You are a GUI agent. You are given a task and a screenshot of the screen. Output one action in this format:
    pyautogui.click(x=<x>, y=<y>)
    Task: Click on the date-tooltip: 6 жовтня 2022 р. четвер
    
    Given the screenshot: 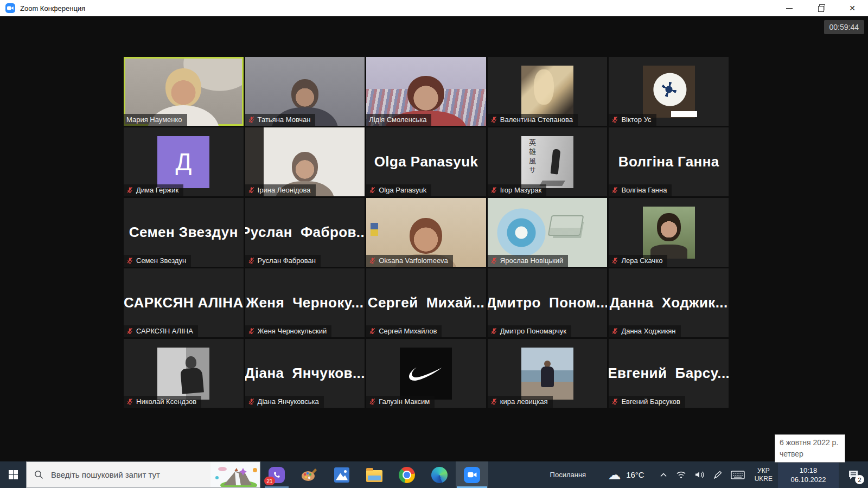 What is the action you would take?
    pyautogui.click(x=810, y=448)
    